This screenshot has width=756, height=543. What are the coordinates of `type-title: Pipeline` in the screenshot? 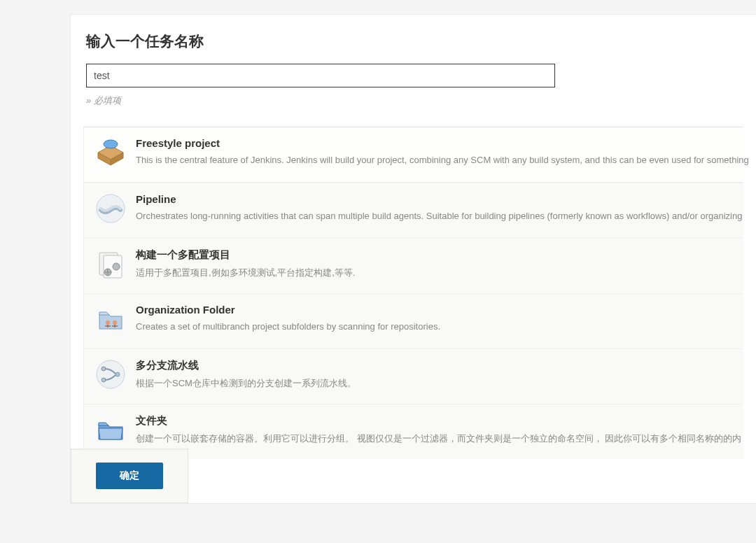 It's located at (439, 199).